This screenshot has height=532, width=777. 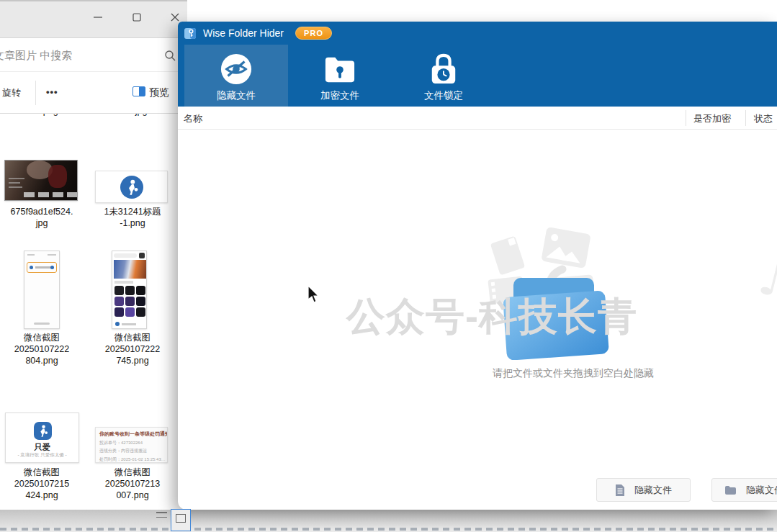 What do you see at coordinates (573, 374) in the screenshot?
I see `drop-hint-text: 请把文件或文件夹拖拽到空白处隐藏` at bounding box center [573, 374].